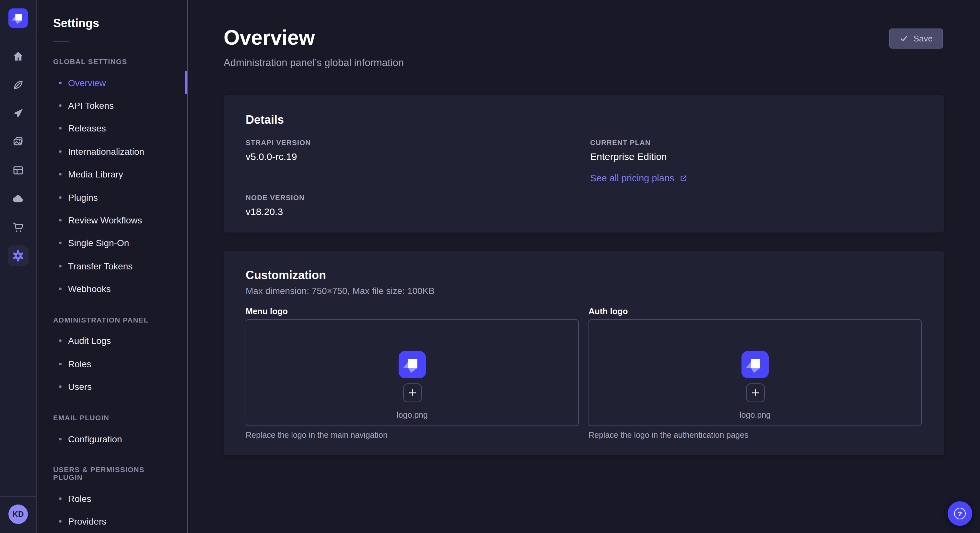 The width and height of the screenshot is (980, 533). Describe the element at coordinates (112, 243) in the screenshot. I see `settings-nav-item-single-sign-on: Single Sign-On` at that location.